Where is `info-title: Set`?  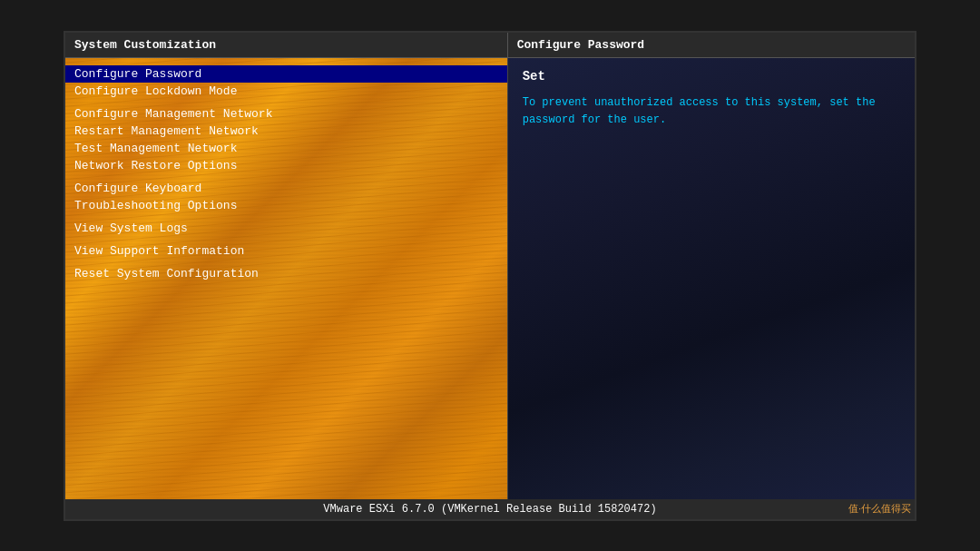 info-title: Set is located at coordinates (711, 76).